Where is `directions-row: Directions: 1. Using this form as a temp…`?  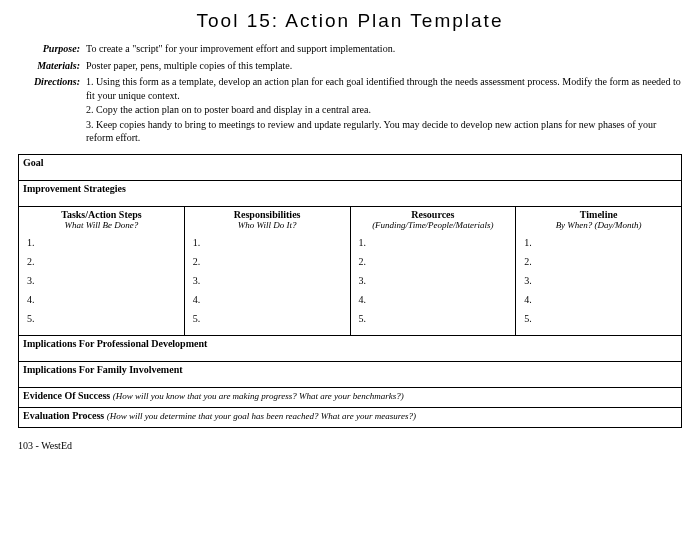 directions-row: Directions: 1. Using this form as a temp… is located at coordinates (350, 110).